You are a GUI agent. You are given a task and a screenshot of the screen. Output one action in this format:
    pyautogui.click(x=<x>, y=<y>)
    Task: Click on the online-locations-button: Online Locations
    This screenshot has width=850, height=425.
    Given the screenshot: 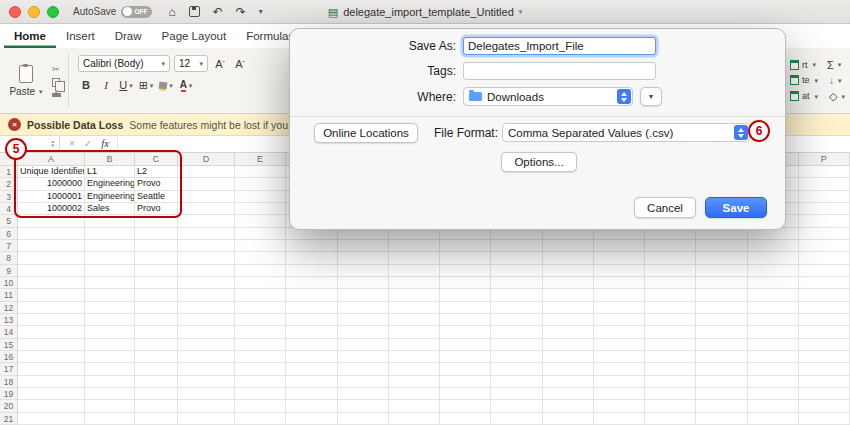 What is the action you would take?
    pyautogui.click(x=366, y=133)
    